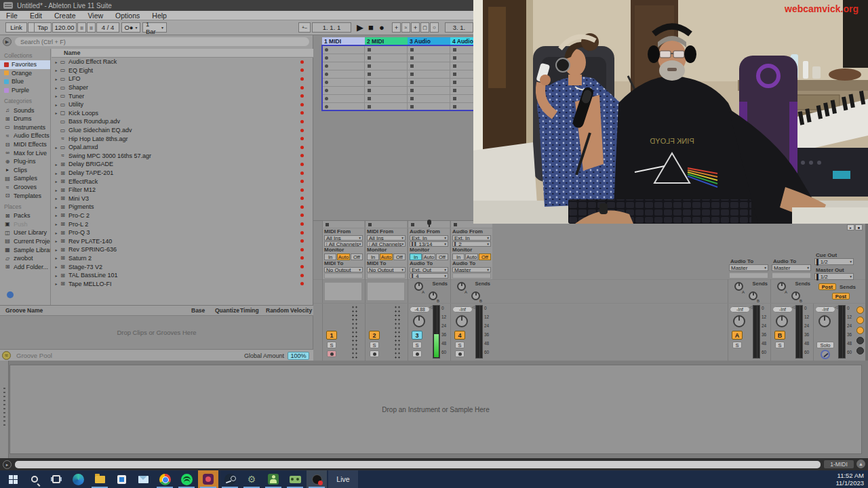  I want to click on store-button, so click(121, 479).